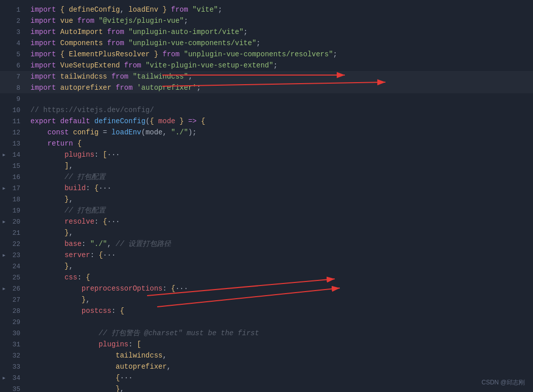 The image size is (533, 392). Describe the element at coordinates (267, 88) in the screenshot. I see `code-line: 8import autoprefixer from 'autoprefixer'…` at that location.